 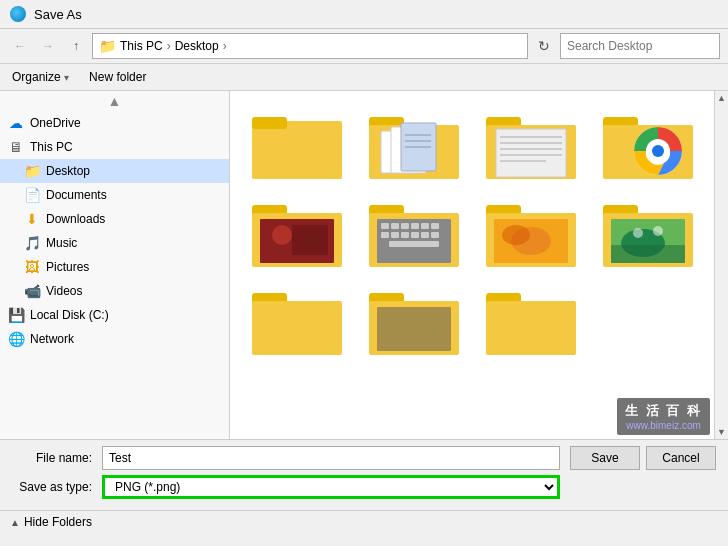 I want to click on search-input, so click(x=640, y=46).